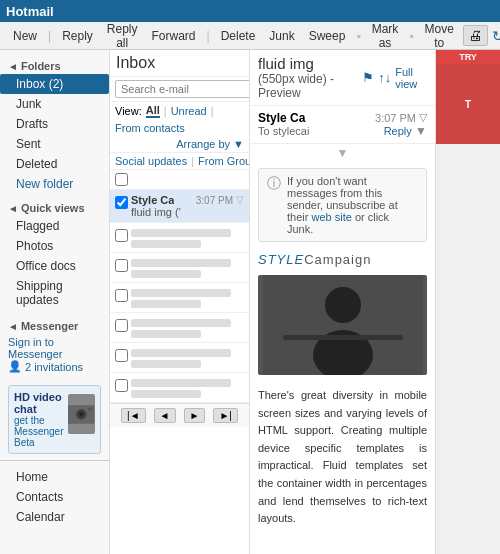  Describe the element at coordinates (182, 212) in the screenshot. I see `email-subject-1: fluid img ('` at that location.